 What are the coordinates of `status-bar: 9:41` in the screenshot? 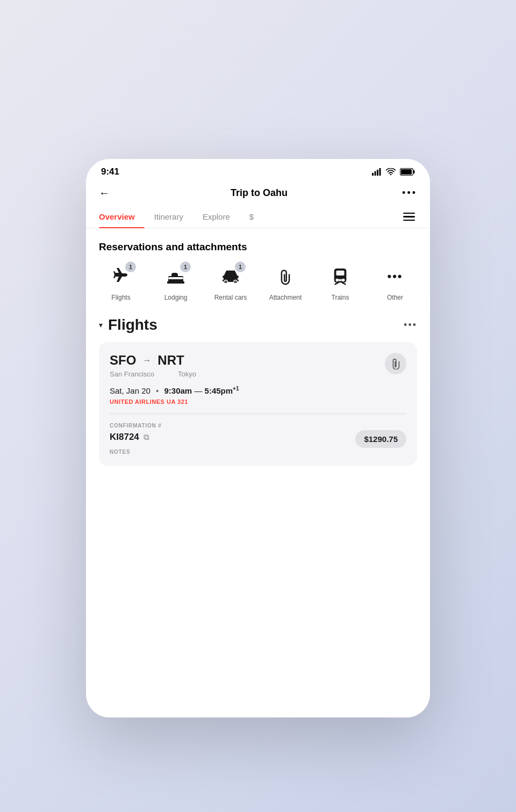 It's located at (258, 170).